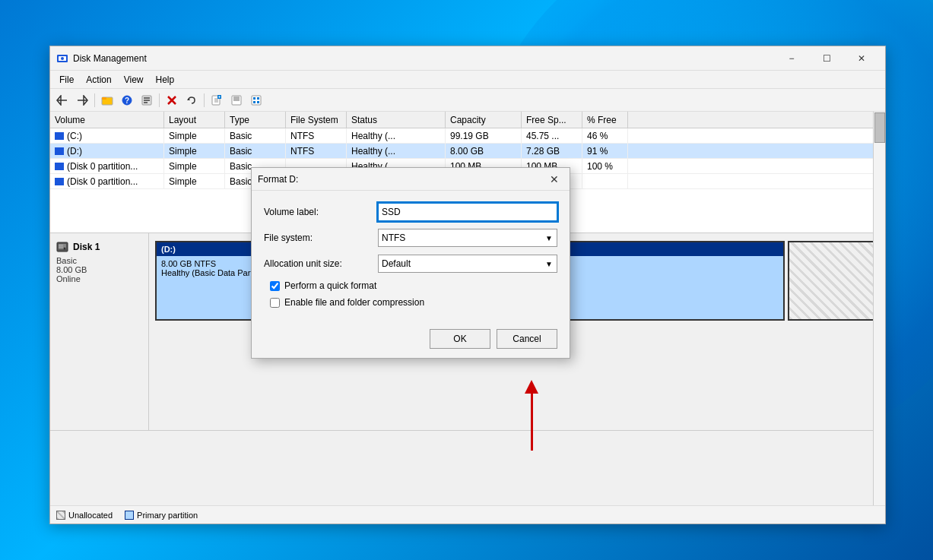  What do you see at coordinates (354, 302) in the screenshot?
I see `compress-label: Enable file and folder compression` at bounding box center [354, 302].